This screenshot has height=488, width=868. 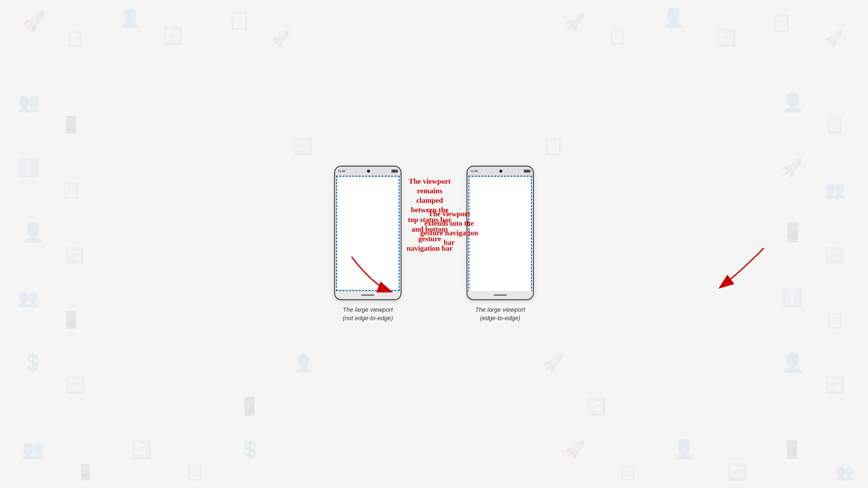 What do you see at coordinates (368, 295) in the screenshot?
I see `nav-pill-left` at bounding box center [368, 295].